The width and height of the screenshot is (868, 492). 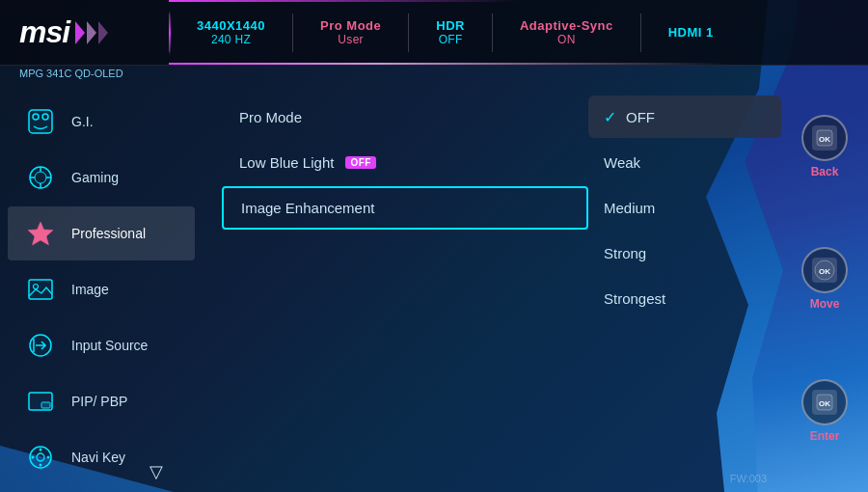 What do you see at coordinates (308, 208) in the screenshot?
I see `menu-item-image-enhancement-label: Image Enhancement` at bounding box center [308, 208].